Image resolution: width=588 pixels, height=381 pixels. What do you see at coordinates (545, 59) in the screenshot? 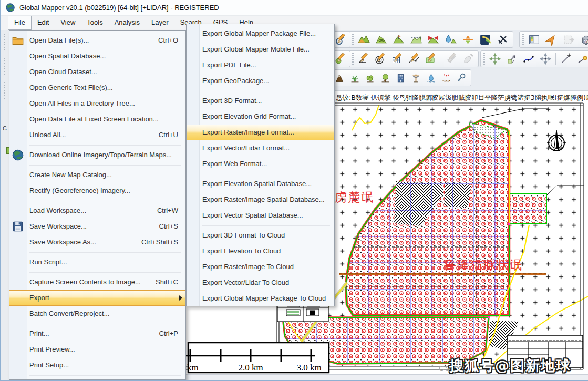
I see `move-points-button` at bounding box center [545, 59].